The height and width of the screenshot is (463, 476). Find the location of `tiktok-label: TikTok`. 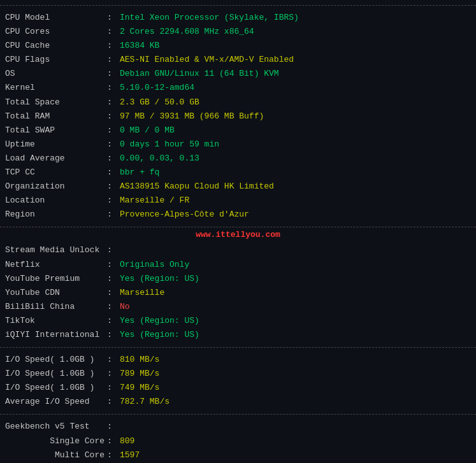

tiktok-label: TikTok is located at coordinates (56, 321).